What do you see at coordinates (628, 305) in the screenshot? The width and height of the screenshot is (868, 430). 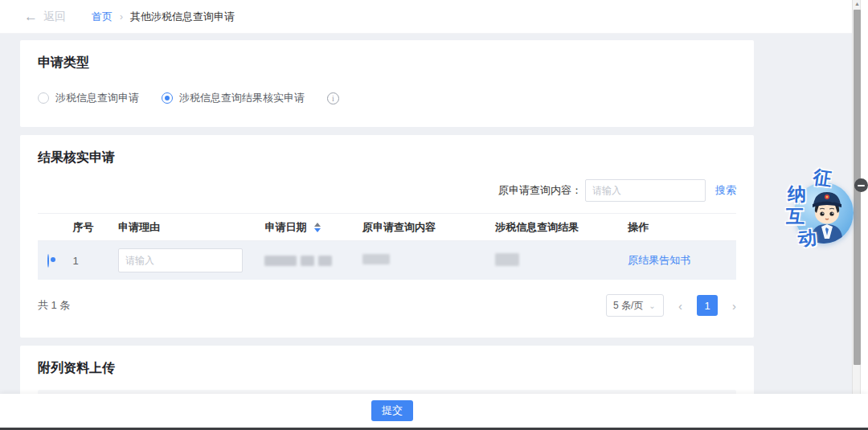 I see `page-size-value: 5 条/页` at bounding box center [628, 305].